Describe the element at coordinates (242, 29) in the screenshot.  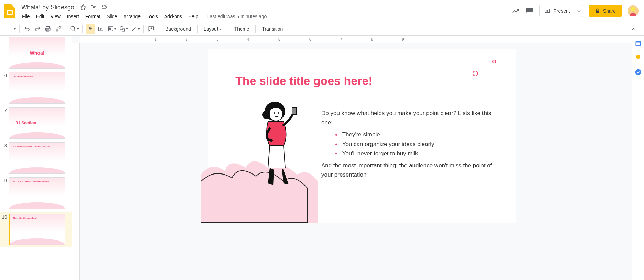
I see `theme-button: Theme` at that location.